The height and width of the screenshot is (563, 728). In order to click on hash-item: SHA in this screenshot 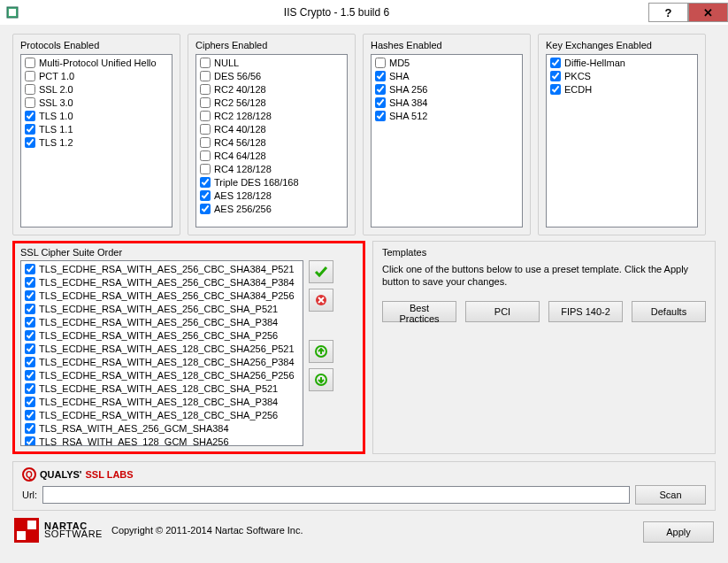, I will do `click(447, 76)`.